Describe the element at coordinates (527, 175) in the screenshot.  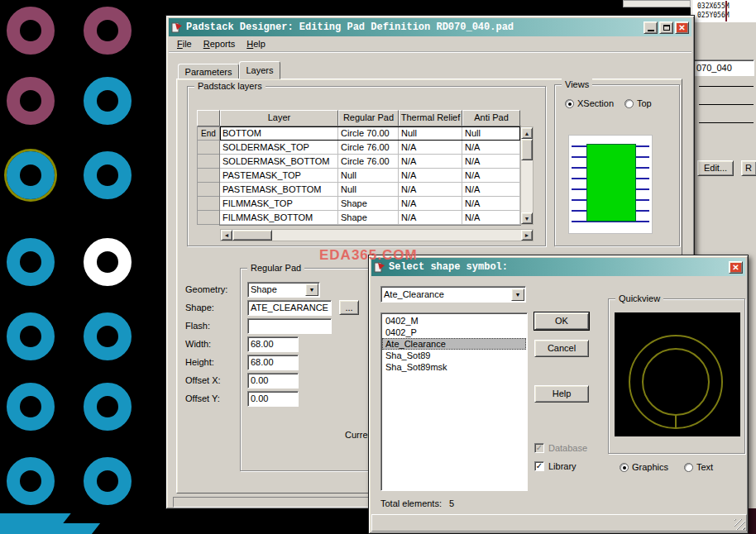
I see `vertical-scrollbar: ▲ ▼` at that location.